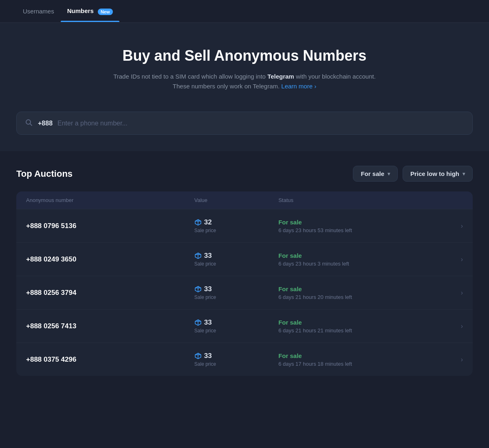 The height and width of the screenshot is (448, 489). Describe the element at coordinates (190, 77) in the screenshot. I see `hero-desc-start: Trade IDs not tied to a SIM card which a…` at that location.